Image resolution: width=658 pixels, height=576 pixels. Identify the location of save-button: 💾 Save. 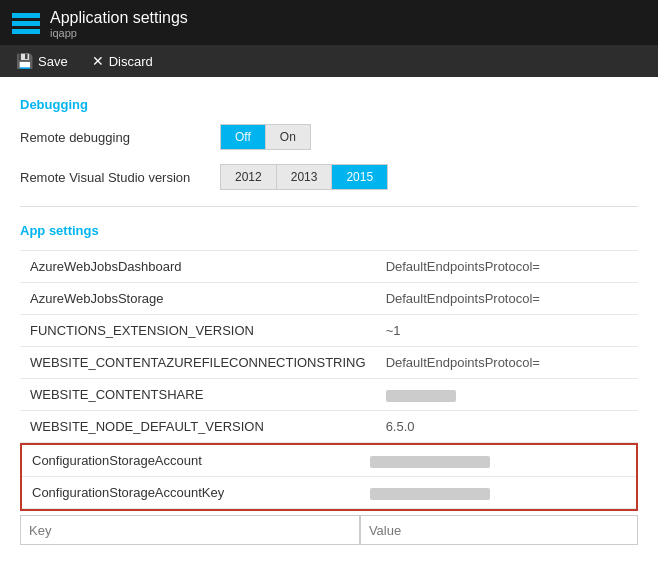
(42, 61).